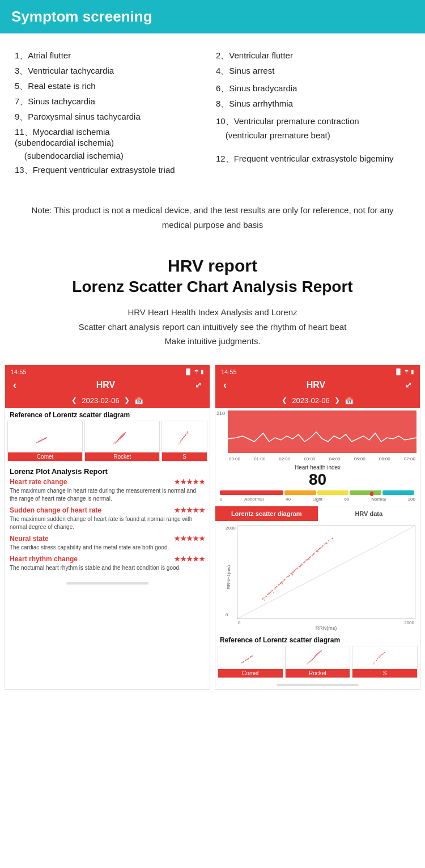 The width and height of the screenshot is (425, 868). Describe the element at coordinates (333, 493) in the screenshot. I see `bar-normal-yellow` at that location.